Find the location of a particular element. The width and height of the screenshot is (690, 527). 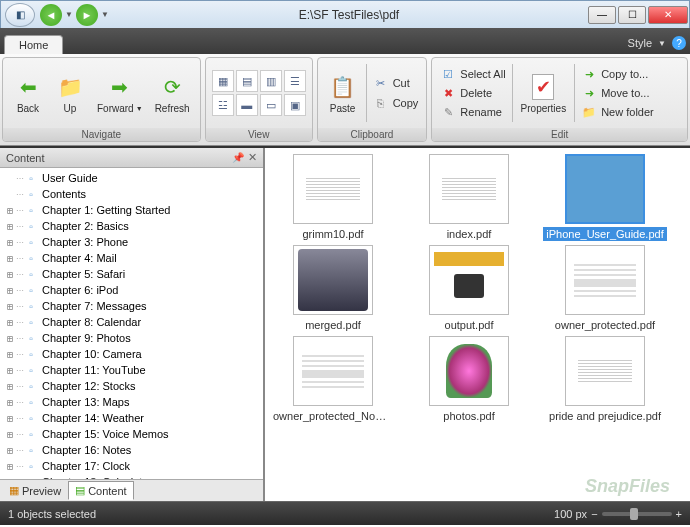

style-menu: Style is located at coordinates (640, 43).